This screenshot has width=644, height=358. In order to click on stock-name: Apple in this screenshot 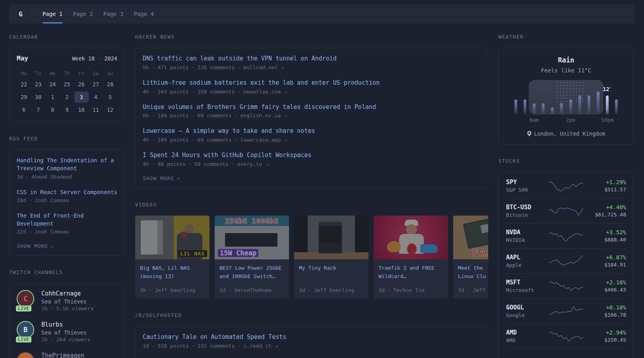, I will do `click(528, 265)`.